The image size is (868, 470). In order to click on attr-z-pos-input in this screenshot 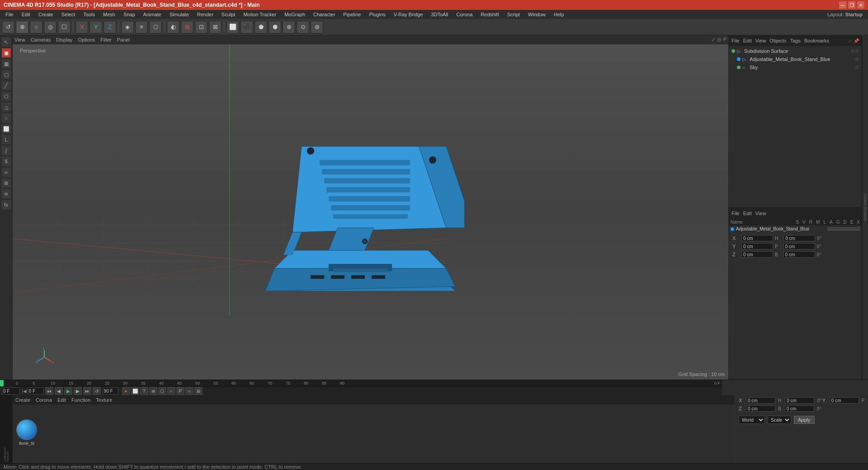, I will do `click(757, 254)`.